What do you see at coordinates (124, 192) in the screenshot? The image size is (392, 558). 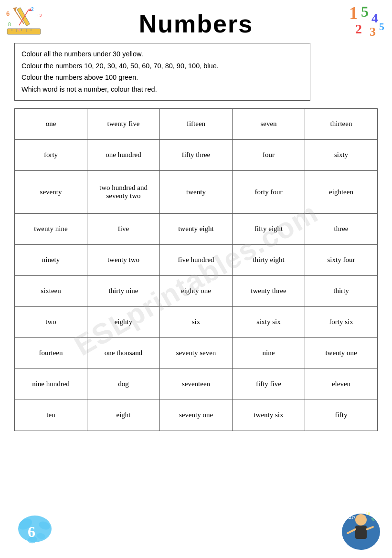 I see `table-cell: two hundred and seventy two` at bounding box center [124, 192].